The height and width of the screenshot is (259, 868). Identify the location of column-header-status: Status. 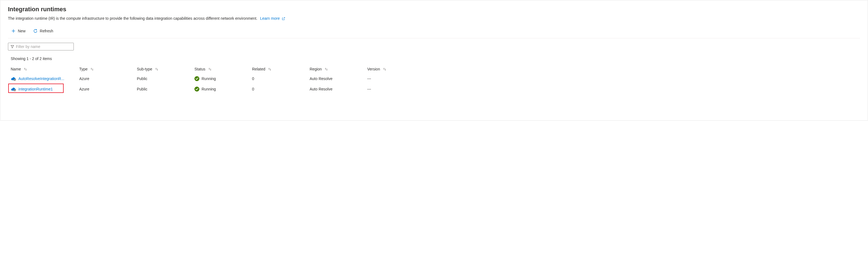
(223, 69).